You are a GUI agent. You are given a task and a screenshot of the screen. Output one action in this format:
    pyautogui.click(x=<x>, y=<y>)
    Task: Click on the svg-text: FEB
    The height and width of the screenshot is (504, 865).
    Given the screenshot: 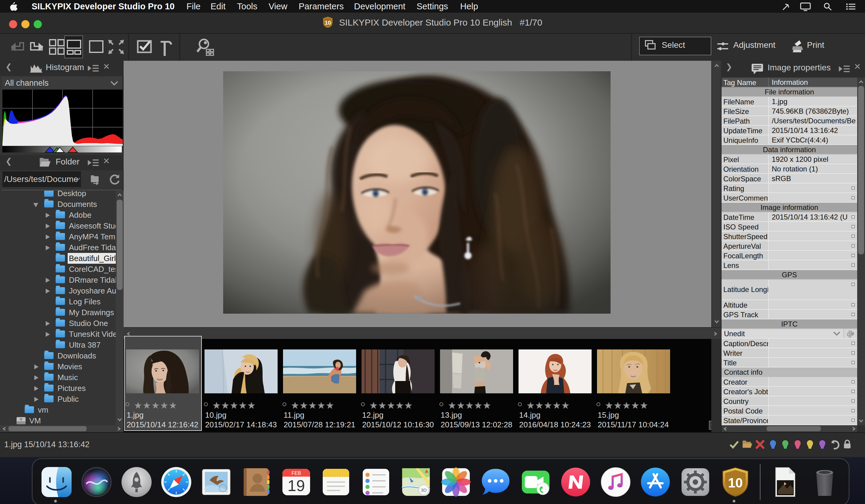 What is the action you would take?
    pyautogui.click(x=296, y=473)
    